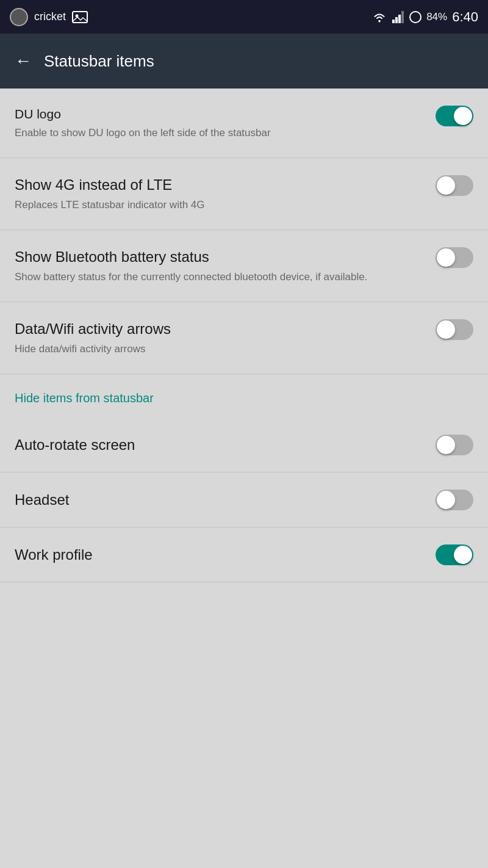 This screenshot has height=868, width=488. I want to click on toggle-wifi-arrows, so click(454, 330).